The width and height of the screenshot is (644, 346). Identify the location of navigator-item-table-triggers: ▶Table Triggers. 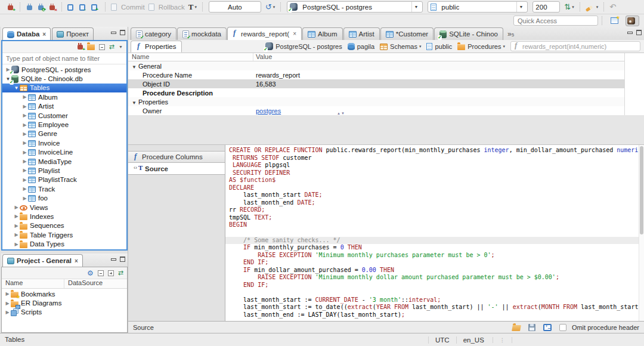
(64, 235).